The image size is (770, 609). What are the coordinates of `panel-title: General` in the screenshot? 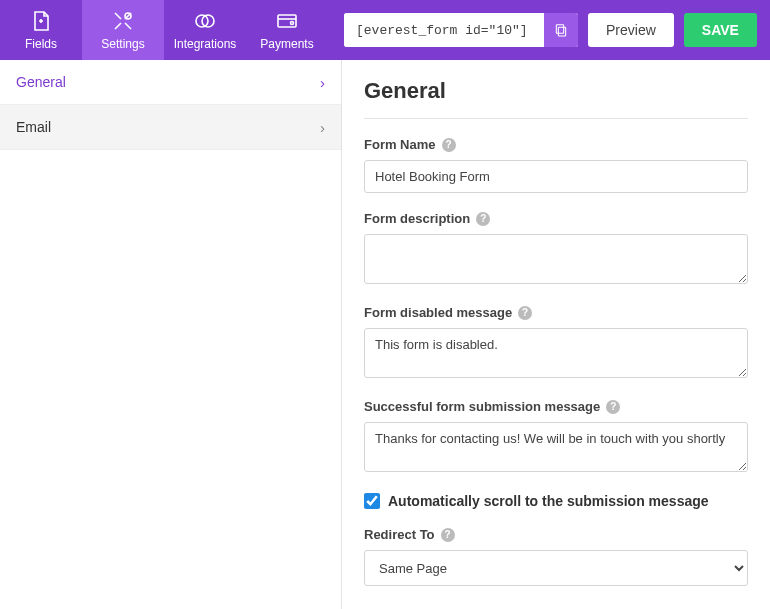 It's located at (556, 91).